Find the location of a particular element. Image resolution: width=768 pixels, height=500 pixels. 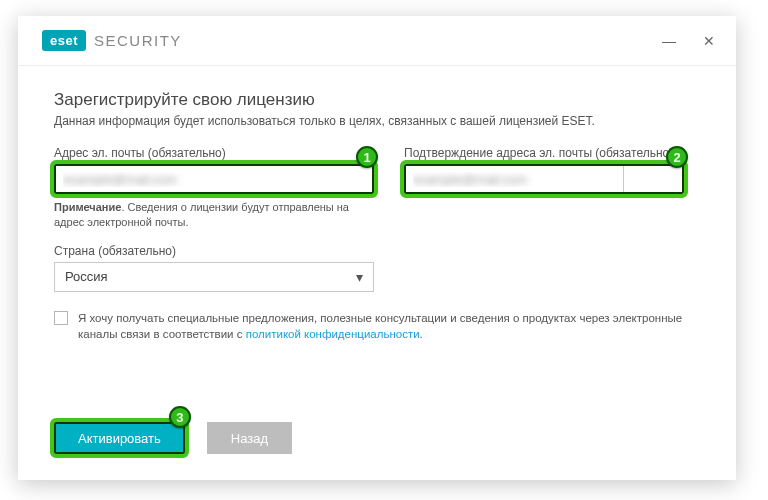

highlight-1: 1 is located at coordinates (214, 179).